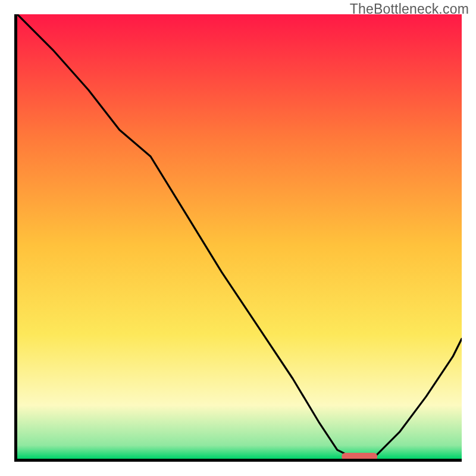 The image size is (476, 476). Describe the element at coordinates (359, 456) in the screenshot. I see `optimum-marker` at that location.